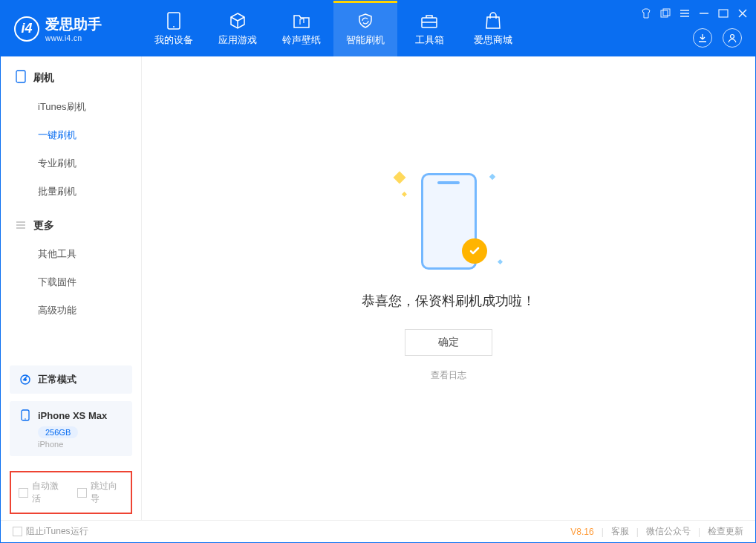  Describe the element at coordinates (620, 532) in the screenshot. I see `footer-link-support: 客服` at that location.